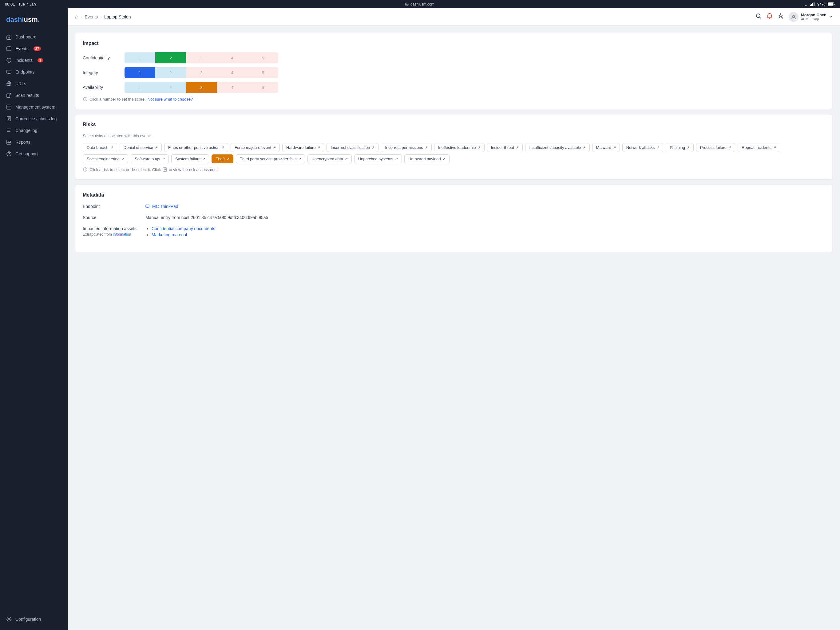 The height and width of the screenshot is (630, 840). I want to click on risk-tag-malware: Malware ↗, so click(606, 147).